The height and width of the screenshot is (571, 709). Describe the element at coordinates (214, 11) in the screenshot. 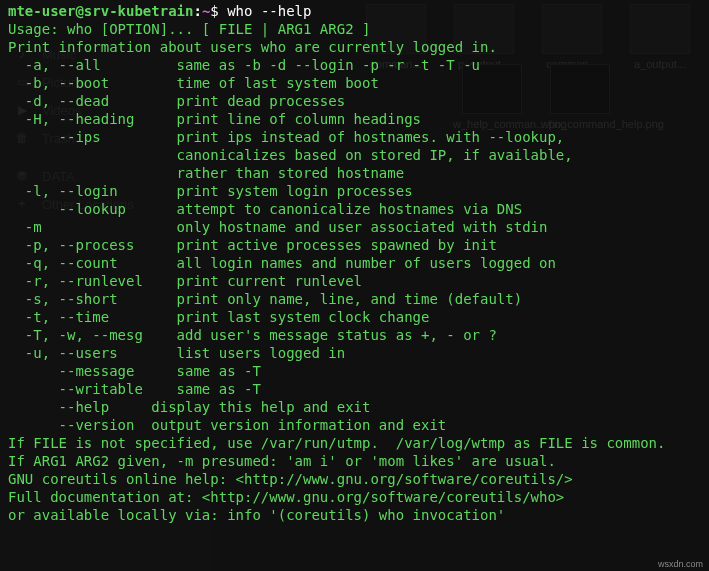

I see `prompt-dollar: $` at that location.